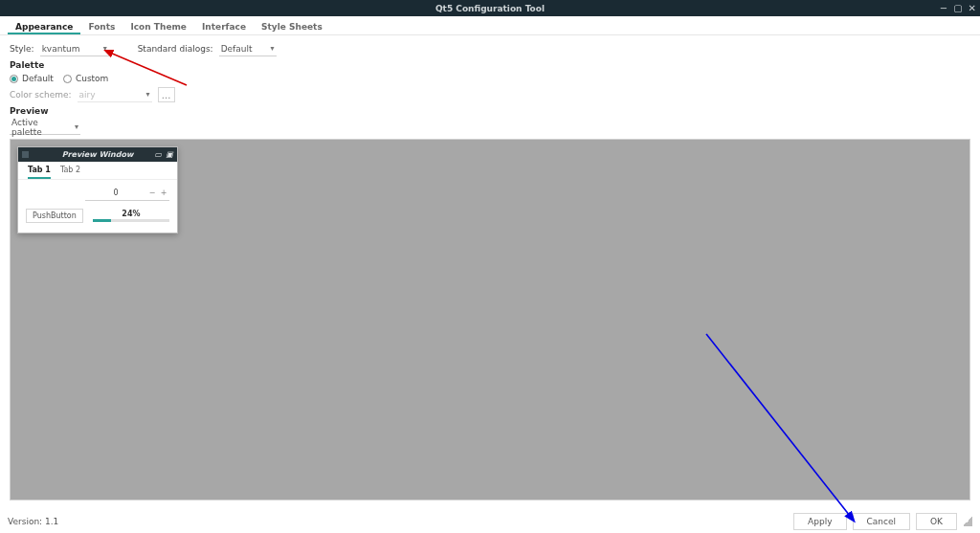 Image resolution: width=980 pixels, height=533 pixels. I want to click on tab-fonts: Fonts, so click(101, 27).